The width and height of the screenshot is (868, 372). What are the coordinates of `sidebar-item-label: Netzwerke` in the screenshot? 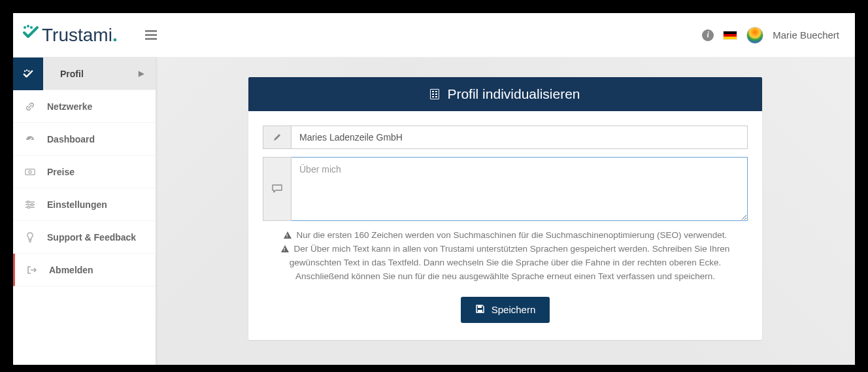 It's located at (69, 107).